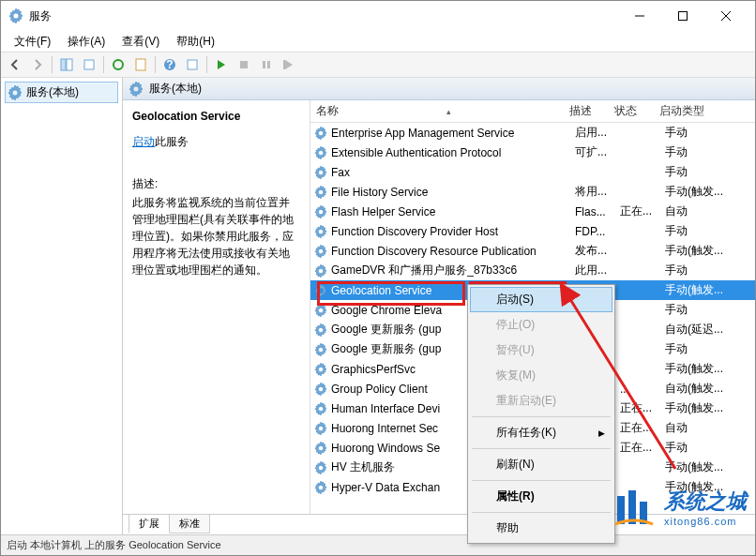  I want to click on forward-button, so click(38, 65).